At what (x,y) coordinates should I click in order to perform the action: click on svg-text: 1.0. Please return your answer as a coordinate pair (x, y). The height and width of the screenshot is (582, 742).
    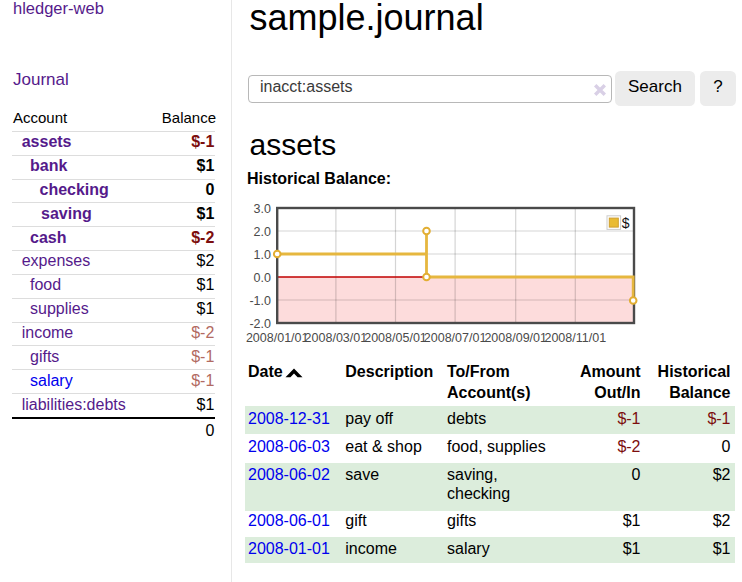
    Looking at the image, I should click on (262, 255).